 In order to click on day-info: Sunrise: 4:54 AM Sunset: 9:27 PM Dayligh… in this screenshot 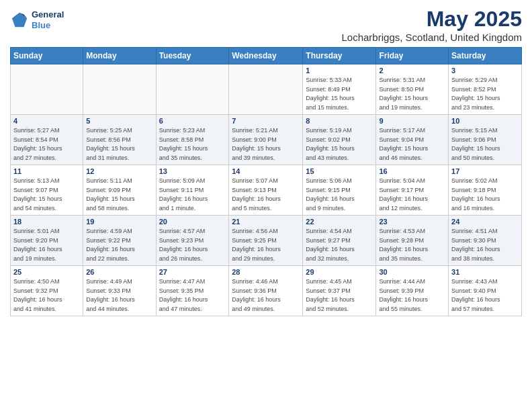, I will do `click(339, 245)`.